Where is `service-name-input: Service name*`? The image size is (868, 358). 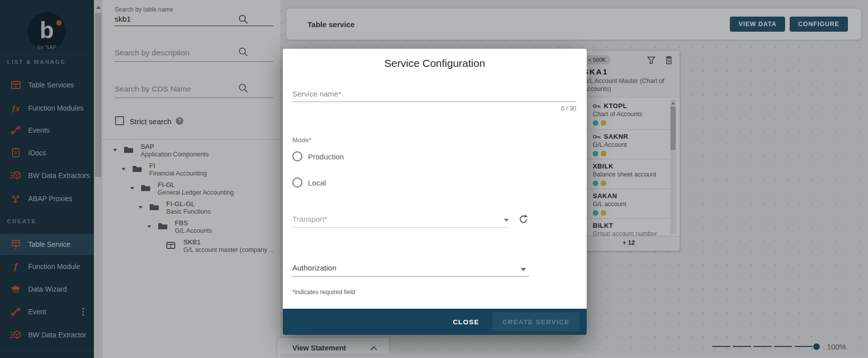
service-name-input: Service name* is located at coordinates (317, 94).